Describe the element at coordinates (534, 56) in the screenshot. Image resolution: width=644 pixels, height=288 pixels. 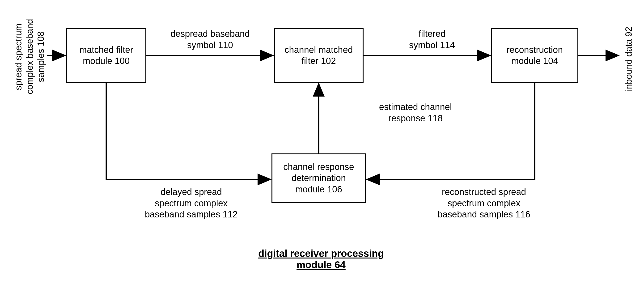
I see `reconstruction-box: reconstruction module 104` at that location.